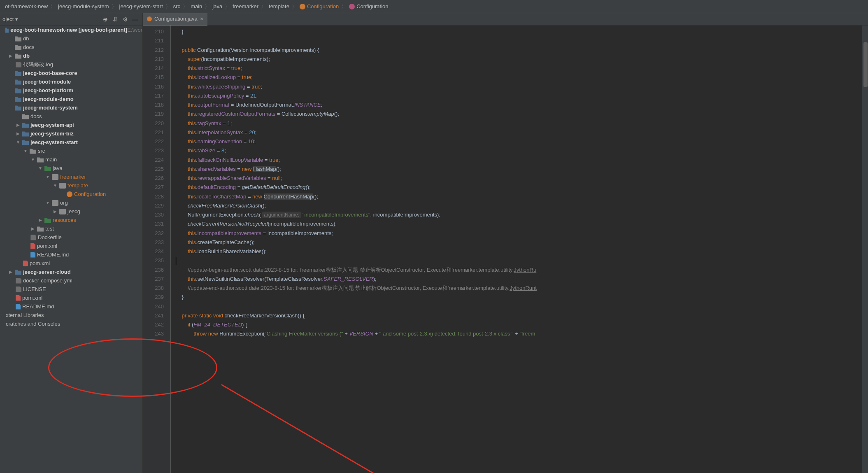 The height and width of the screenshot is (473, 868). I want to click on line-number: 227, so click(155, 187).